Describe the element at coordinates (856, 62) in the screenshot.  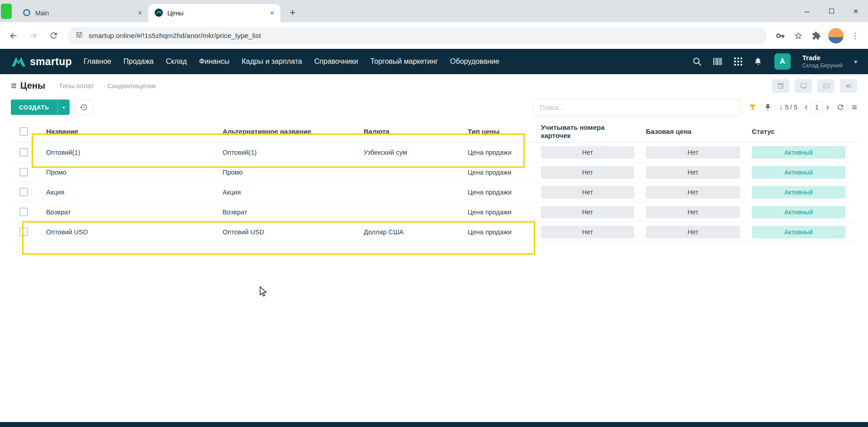
I see `chevron-down-icon: ▾` at that location.